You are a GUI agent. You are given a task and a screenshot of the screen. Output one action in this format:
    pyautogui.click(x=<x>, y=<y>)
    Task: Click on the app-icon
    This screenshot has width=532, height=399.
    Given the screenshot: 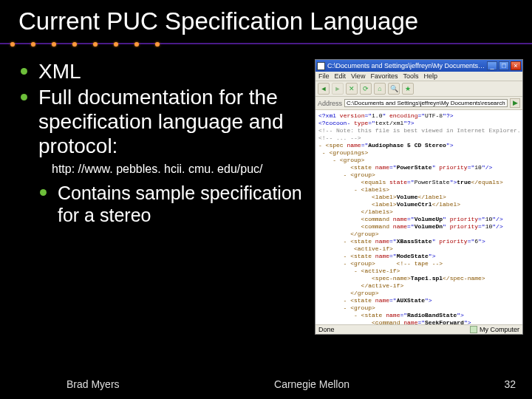 What is the action you would take?
    pyautogui.click(x=321, y=66)
    